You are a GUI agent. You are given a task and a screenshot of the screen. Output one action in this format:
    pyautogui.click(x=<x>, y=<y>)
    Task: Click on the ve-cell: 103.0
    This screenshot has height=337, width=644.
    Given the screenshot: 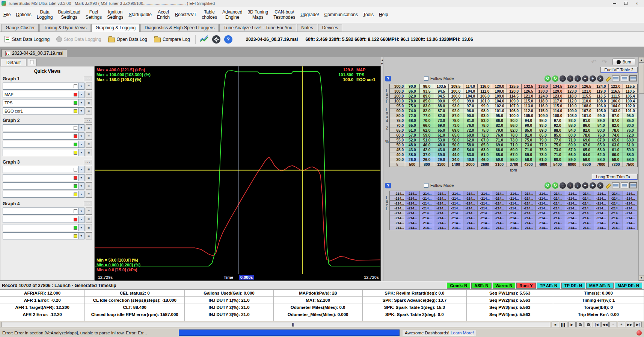 What is the action you would take?
    pyautogui.click(x=572, y=116)
    